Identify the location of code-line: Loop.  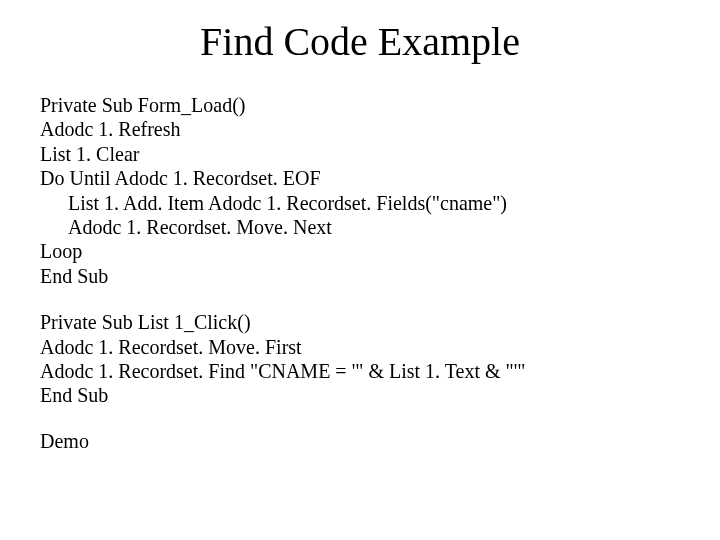
(61, 251).